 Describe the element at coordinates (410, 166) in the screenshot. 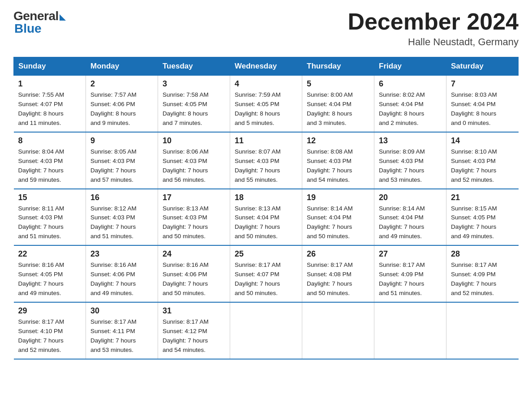

I see `day-info: Sunrise: 8:09 AMSunset: 4:03 PMDaylight:…` at that location.